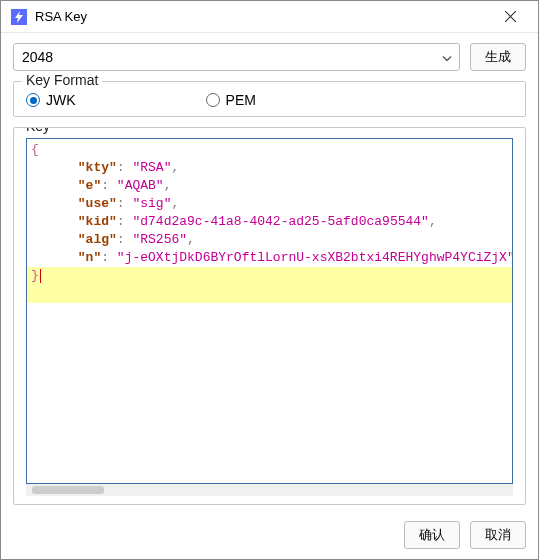  What do you see at coordinates (38, 130) in the screenshot?
I see `key-legend: Key` at bounding box center [38, 130].